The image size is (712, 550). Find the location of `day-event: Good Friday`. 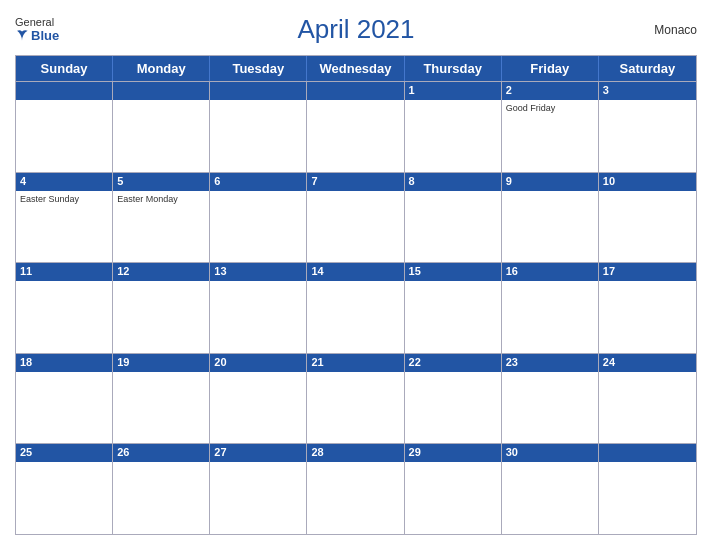

day-event: Good Friday is located at coordinates (550, 108).